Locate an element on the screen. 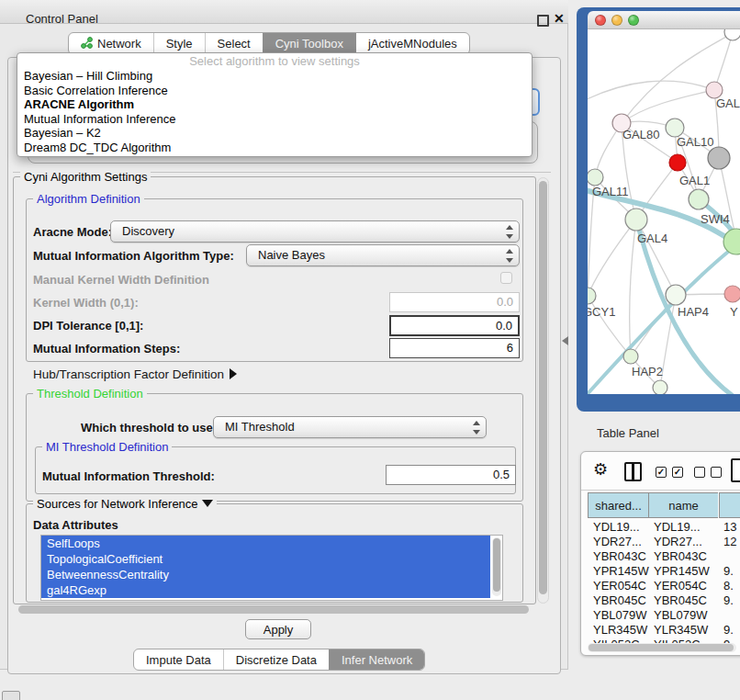 Image resolution: width=740 pixels, height=700 pixels. mi-threshold-label: Mutual Information Threshold: is located at coordinates (129, 476).